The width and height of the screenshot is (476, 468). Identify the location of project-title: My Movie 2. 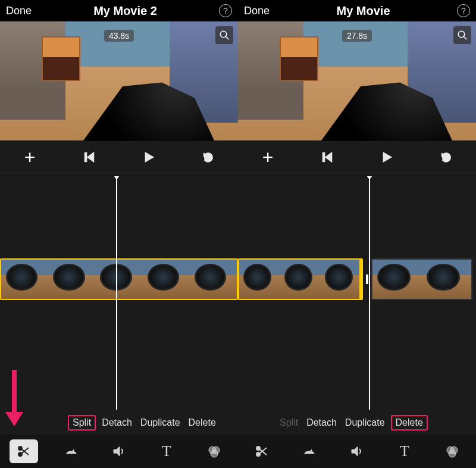
(125, 11).